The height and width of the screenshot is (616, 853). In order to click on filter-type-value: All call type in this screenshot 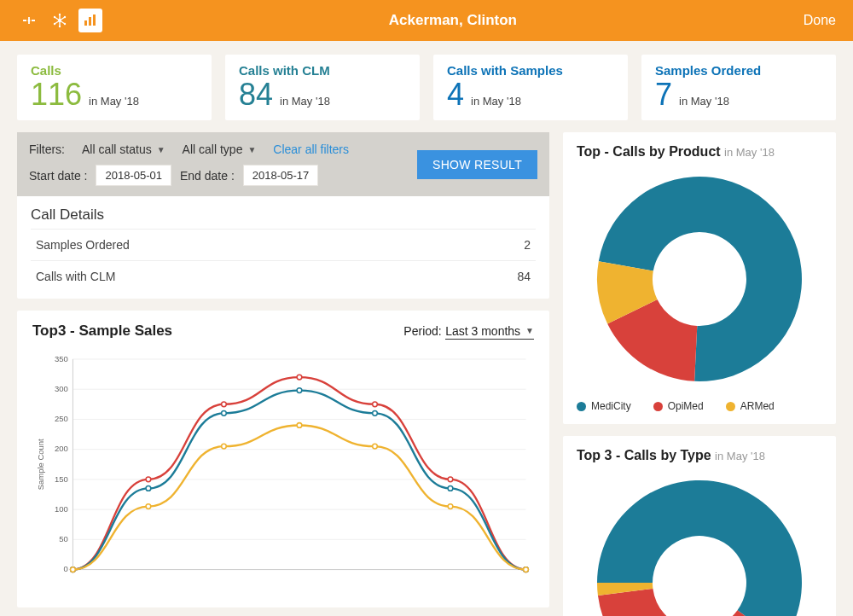, I will do `click(213, 149)`.